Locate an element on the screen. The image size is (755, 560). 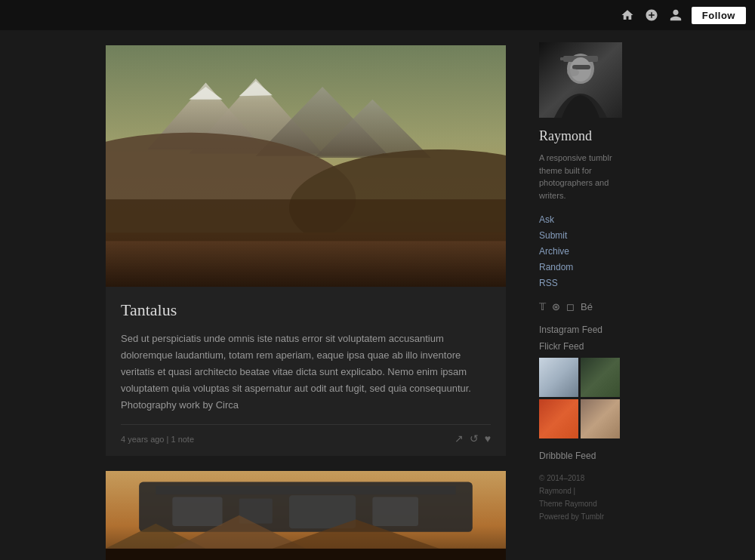
nav-link-rss: RSS is located at coordinates (548, 283).